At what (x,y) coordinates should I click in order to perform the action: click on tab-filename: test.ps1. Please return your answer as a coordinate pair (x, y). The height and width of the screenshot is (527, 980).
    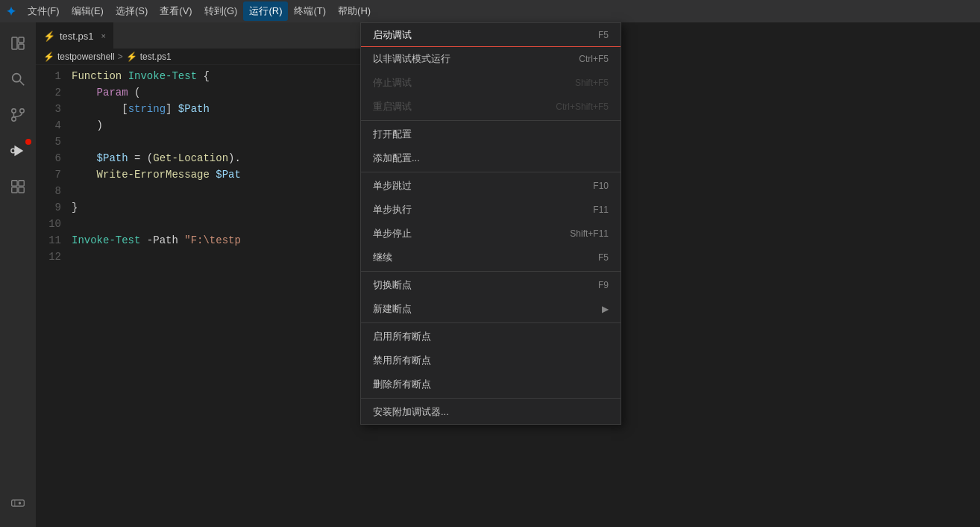
    Looking at the image, I should click on (77, 36).